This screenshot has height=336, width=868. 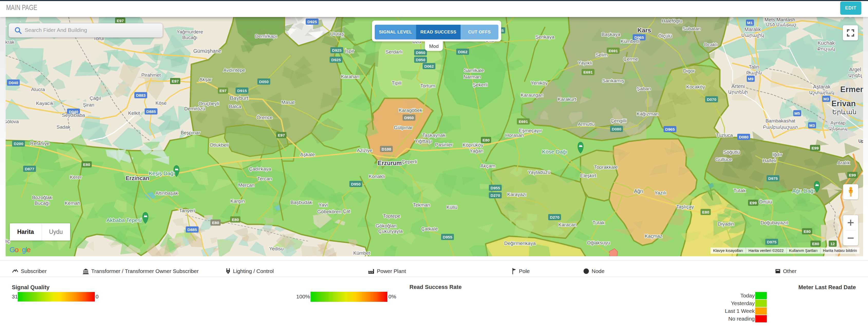 What do you see at coordinates (72, 203) in the screenshot?
I see `svg-text: Kemah` at bounding box center [72, 203].